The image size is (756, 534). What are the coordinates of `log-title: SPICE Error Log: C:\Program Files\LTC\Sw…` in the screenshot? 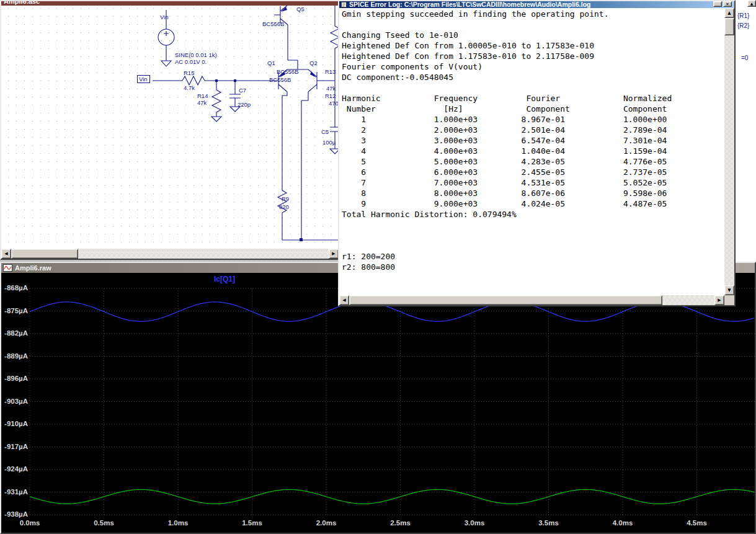 It's located at (537, 5).